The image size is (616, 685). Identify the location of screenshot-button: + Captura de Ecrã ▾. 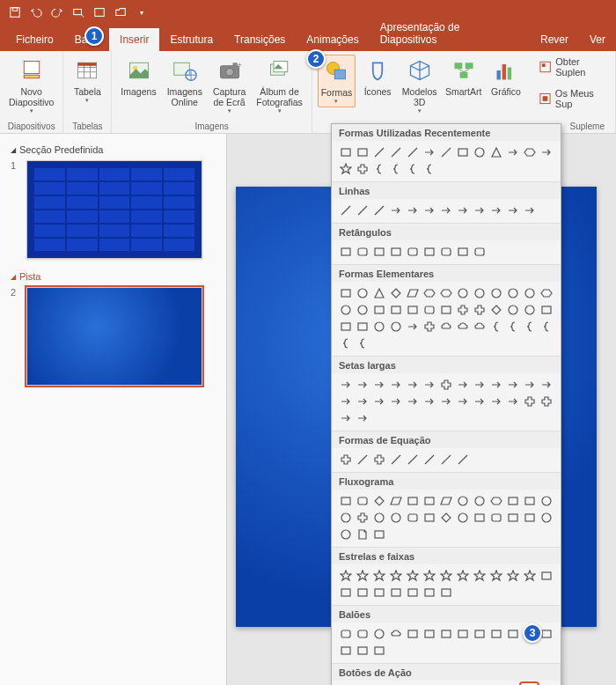
(229, 85).